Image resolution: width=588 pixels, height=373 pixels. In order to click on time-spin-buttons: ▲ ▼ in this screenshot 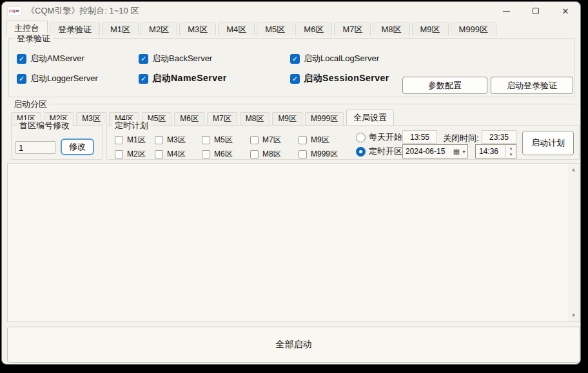, I will do `click(511, 151)`.